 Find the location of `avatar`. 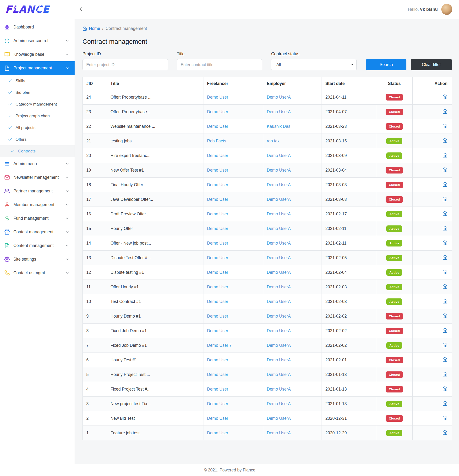

avatar is located at coordinates (447, 9).